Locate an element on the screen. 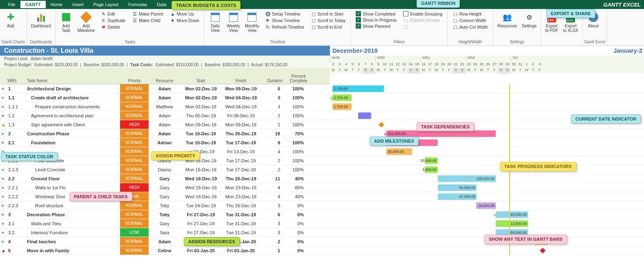  task-row: 3Decoration PhaseNORMALTobyFri 27-Dec-19… is located at coordinates (322, 215).